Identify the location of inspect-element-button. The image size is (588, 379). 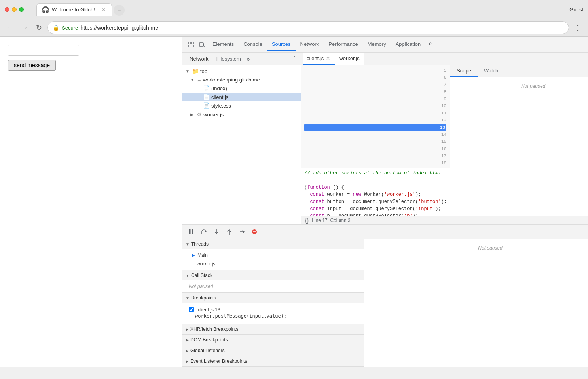
(191, 45).